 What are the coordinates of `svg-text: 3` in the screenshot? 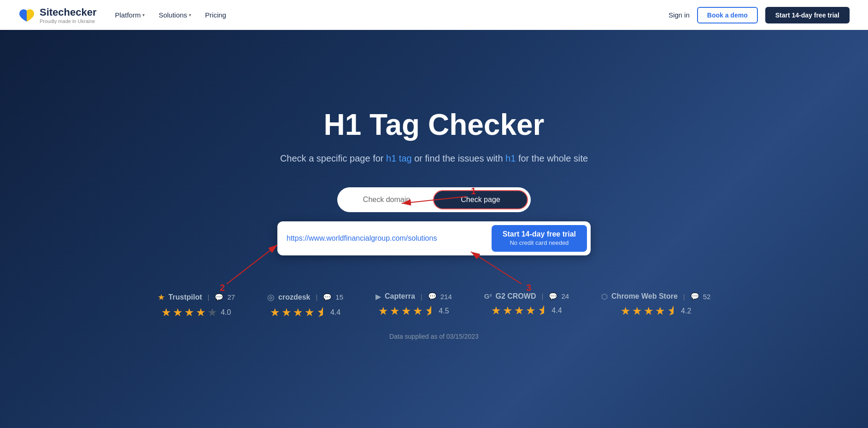 It's located at (529, 288).